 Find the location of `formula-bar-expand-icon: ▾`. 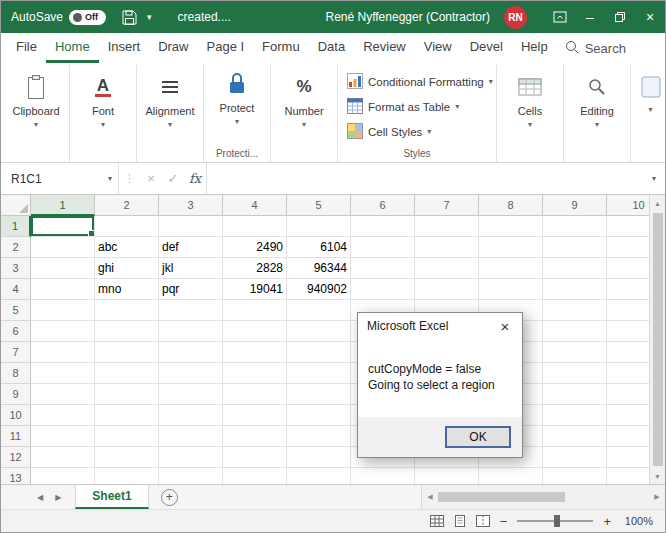

formula-bar-expand-icon: ▾ is located at coordinates (654, 178).